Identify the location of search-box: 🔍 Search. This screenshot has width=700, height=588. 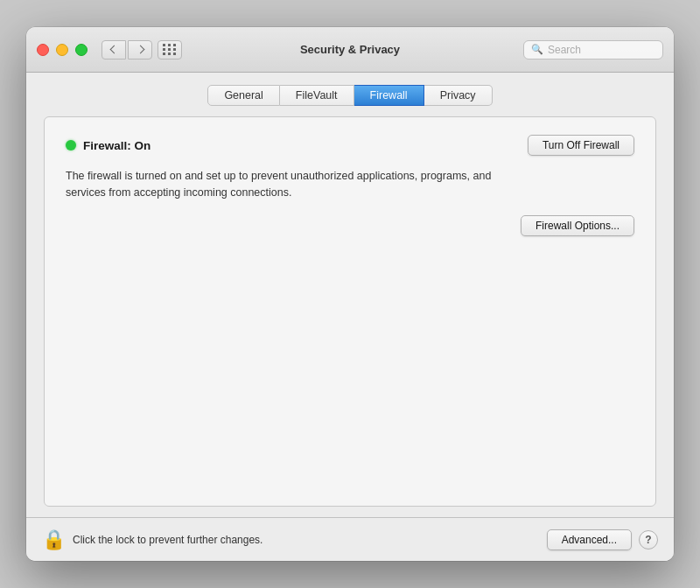
(593, 50).